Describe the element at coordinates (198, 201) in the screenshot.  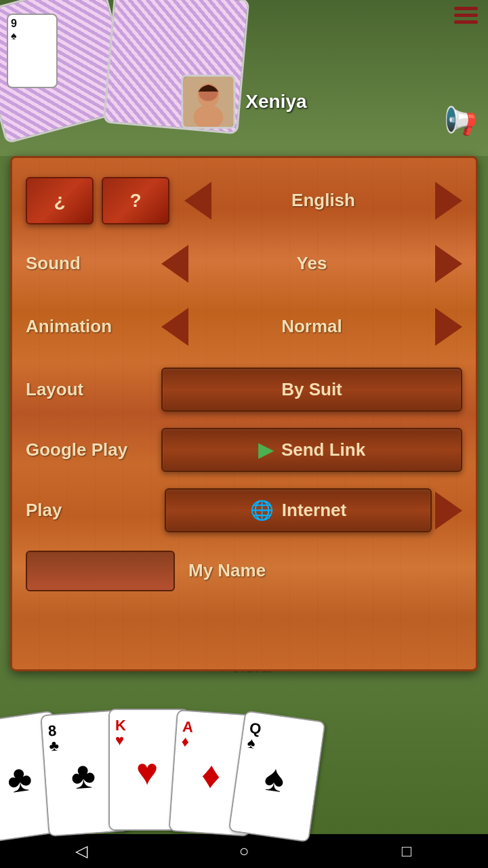
I see `language-arrow-left` at that location.